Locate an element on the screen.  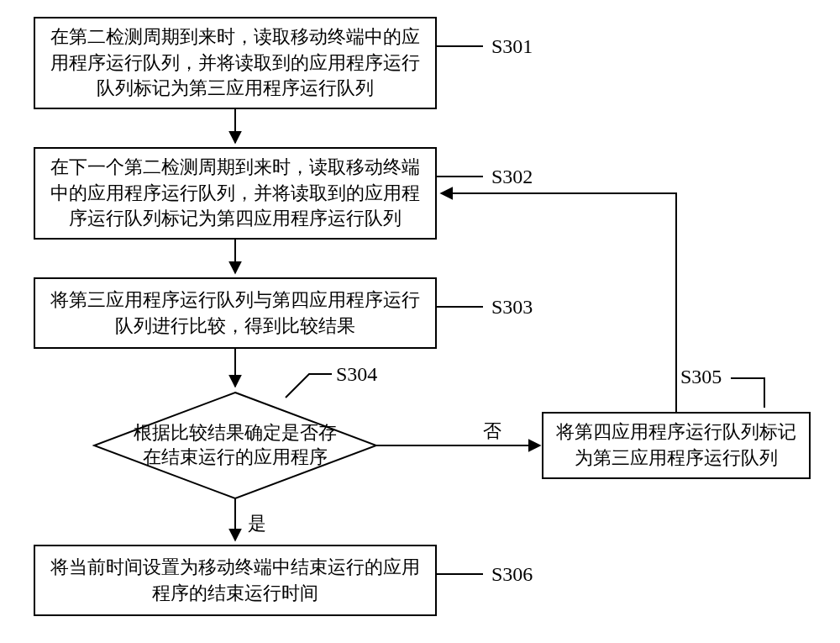
leader-s302 is located at coordinates (462, 177).